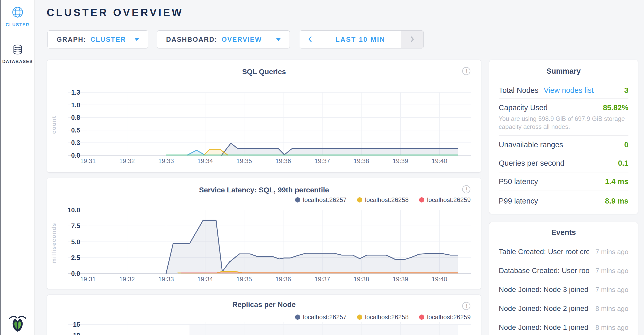  I want to click on summary-row: Total NodesView nodes list3, so click(564, 90).